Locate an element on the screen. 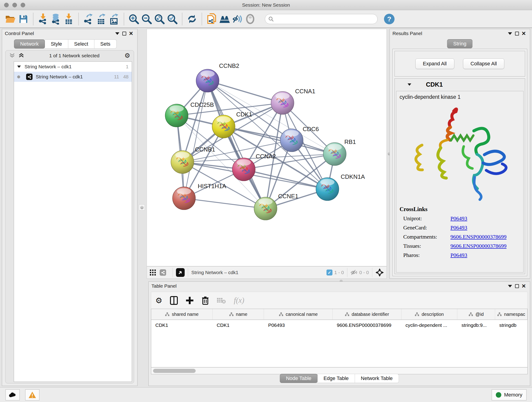 This screenshot has height=402, width=532. column-header-database-identifier: database identifier is located at coordinates (367, 314).